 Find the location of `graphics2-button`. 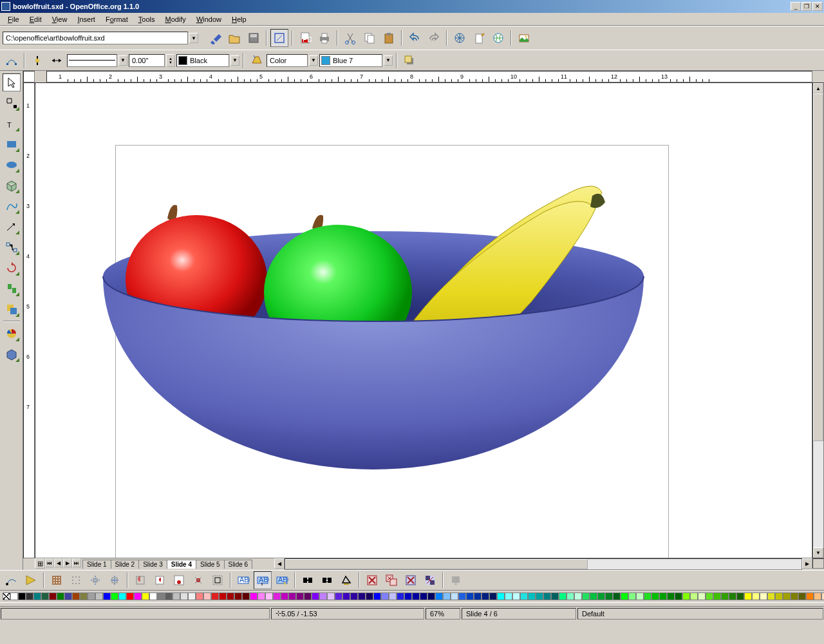

graphics2-button is located at coordinates (430, 580).